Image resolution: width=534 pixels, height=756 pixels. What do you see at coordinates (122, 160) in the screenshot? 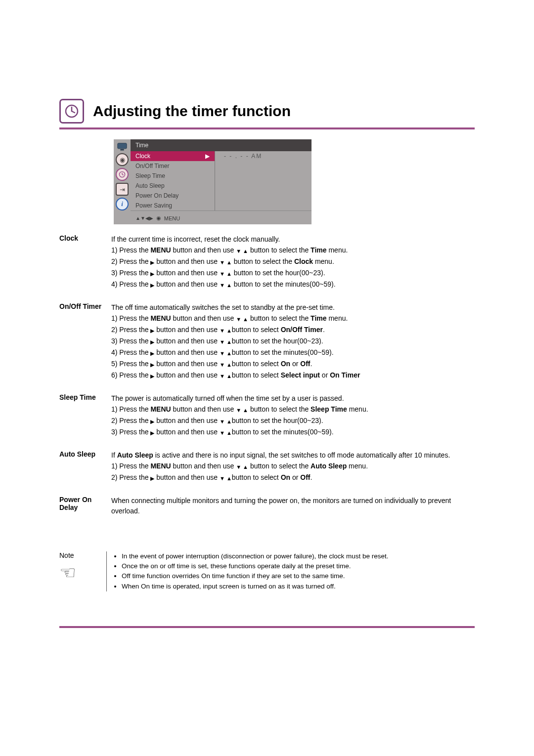
I see `target-icon: ◉` at bounding box center [122, 160].